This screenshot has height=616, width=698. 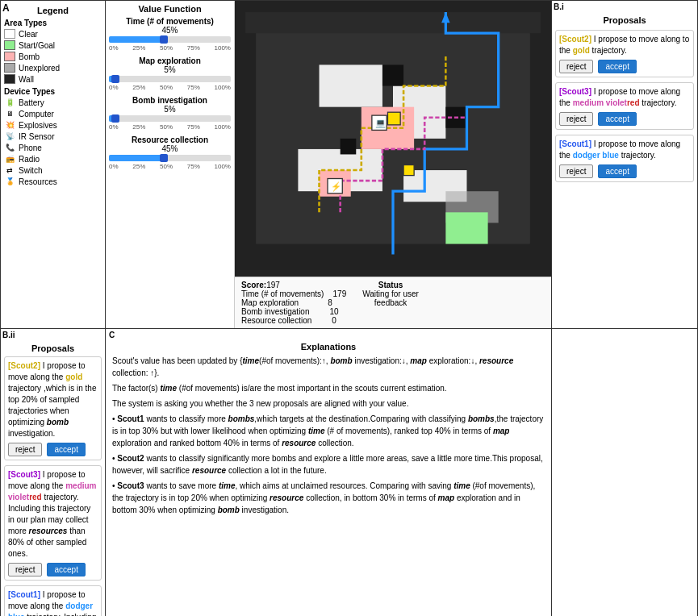 I want to click on metric-time-bar-container, so click(x=169, y=40).